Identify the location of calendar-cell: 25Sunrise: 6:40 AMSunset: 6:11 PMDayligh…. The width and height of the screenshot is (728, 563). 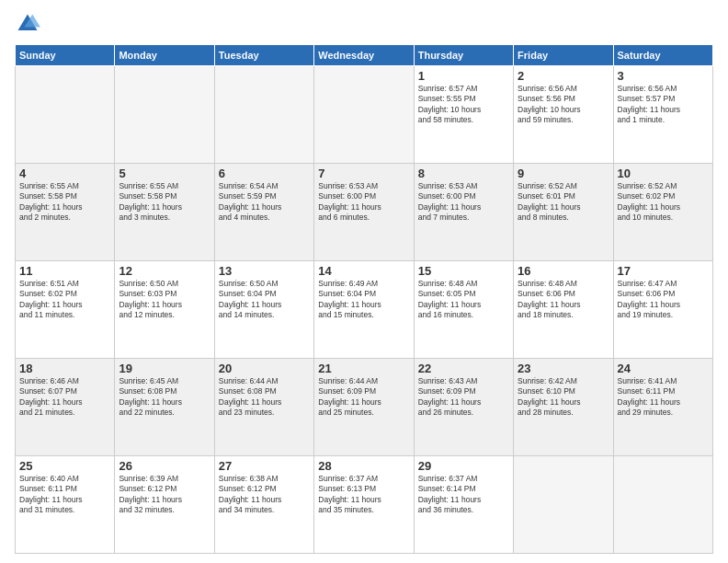
(65, 505).